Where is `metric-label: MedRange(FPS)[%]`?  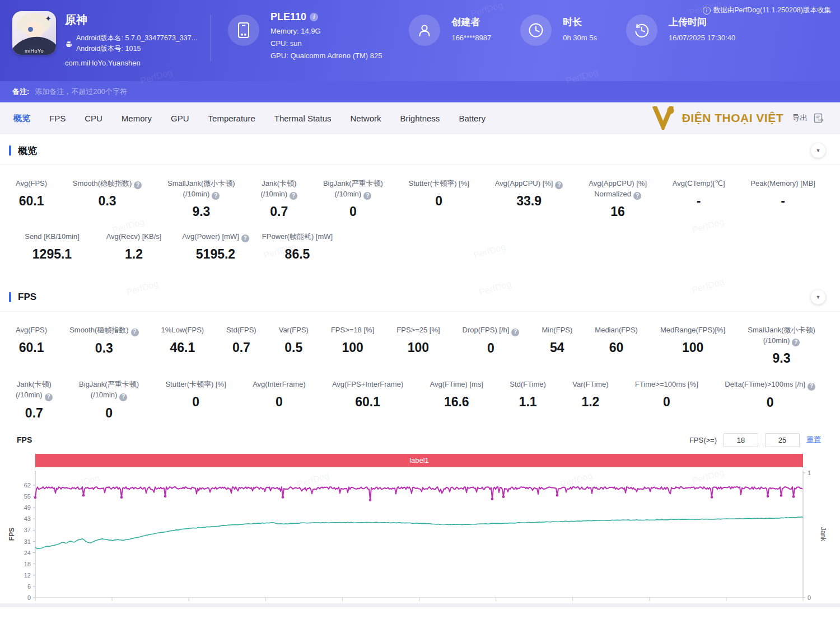
metric-label: MedRange(FPS)[%] is located at coordinates (693, 330).